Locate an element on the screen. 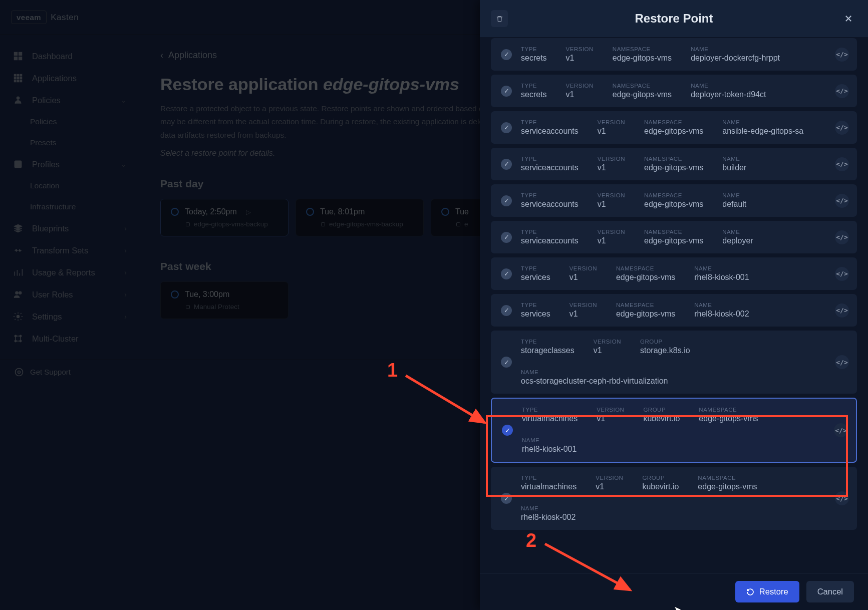 Image resolution: width=868 pixels, height=610 pixels. sidebar-item-location: Location is located at coordinates (70, 186).